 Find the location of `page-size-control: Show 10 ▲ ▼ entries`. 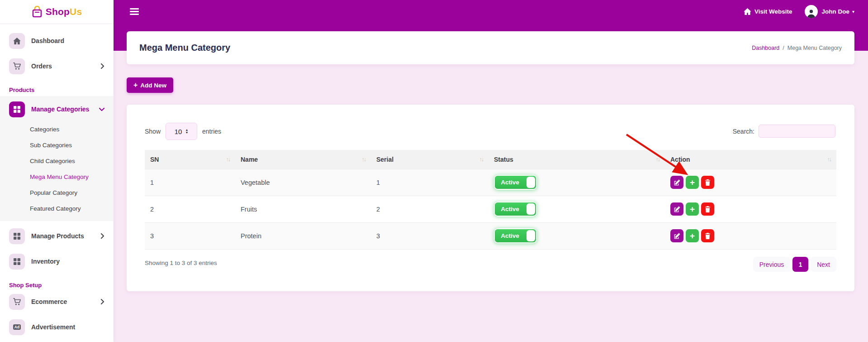

page-size-control: Show 10 ▲ ▼ entries is located at coordinates (183, 131).